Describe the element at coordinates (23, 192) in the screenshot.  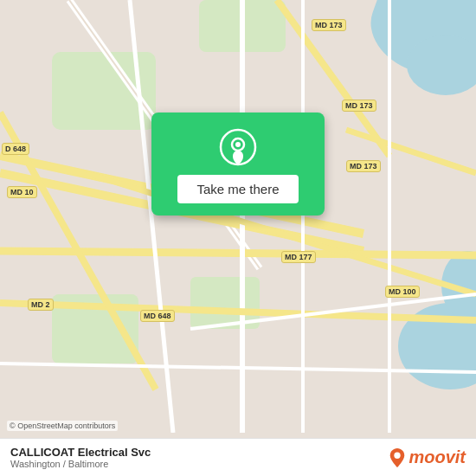
I see `road-label-md10: MD 10` at that location.